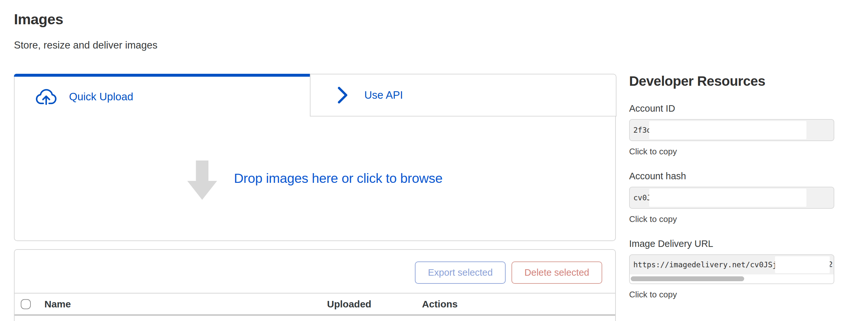  Describe the element at coordinates (732, 269) in the screenshot. I see `image-delivery-url-field: https://imagedelivery.net/cv0JSj 2` at that location.